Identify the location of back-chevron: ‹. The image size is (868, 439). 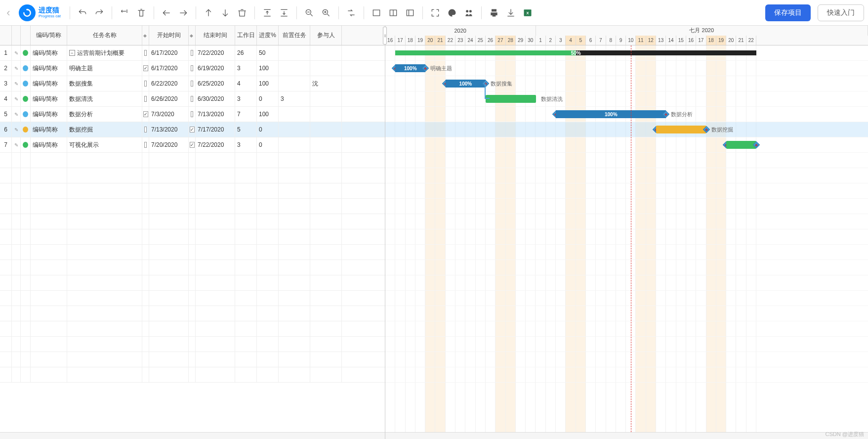
(8, 13).